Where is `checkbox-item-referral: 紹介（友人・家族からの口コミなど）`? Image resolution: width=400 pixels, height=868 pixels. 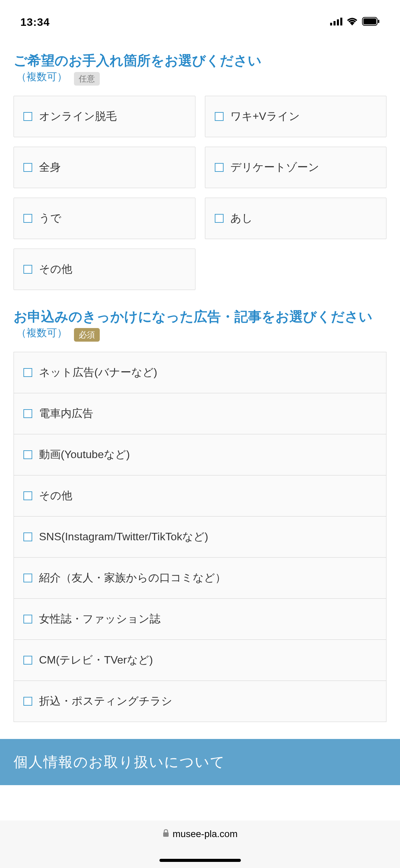
checkbox-item-referral: 紹介（友人・家族からの口コミなど） is located at coordinates (200, 578).